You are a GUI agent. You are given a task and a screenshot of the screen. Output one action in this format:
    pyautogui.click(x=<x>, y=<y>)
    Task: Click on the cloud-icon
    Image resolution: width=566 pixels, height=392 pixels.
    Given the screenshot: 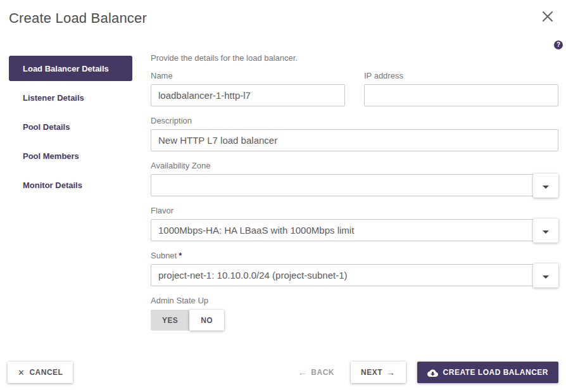 What is the action you would take?
    pyautogui.click(x=433, y=372)
    